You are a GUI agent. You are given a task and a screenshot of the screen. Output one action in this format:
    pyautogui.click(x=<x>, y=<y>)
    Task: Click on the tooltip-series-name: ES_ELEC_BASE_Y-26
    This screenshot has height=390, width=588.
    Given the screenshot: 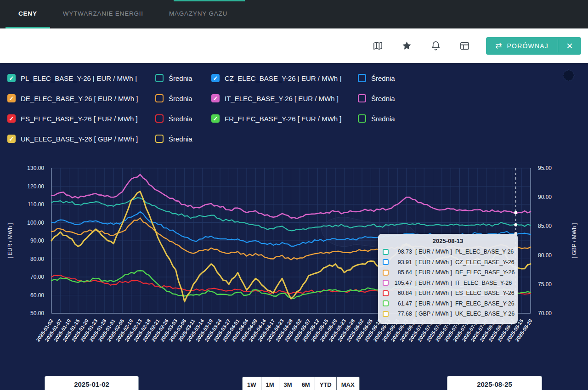 What is the action you would take?
    pyautogui.click(x=485, y=293)
    